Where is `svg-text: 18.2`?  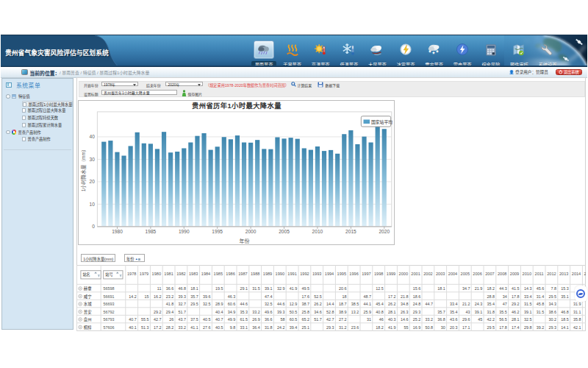 svg-text: 18.2 is located at coordinates (491, 289).